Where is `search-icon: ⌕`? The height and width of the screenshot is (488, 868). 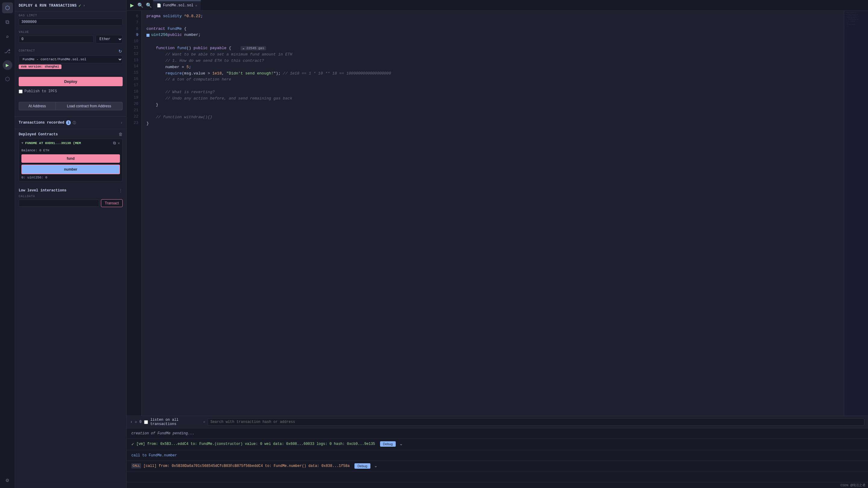 search-icon: ⌕ is located at coordinates (7, 37).